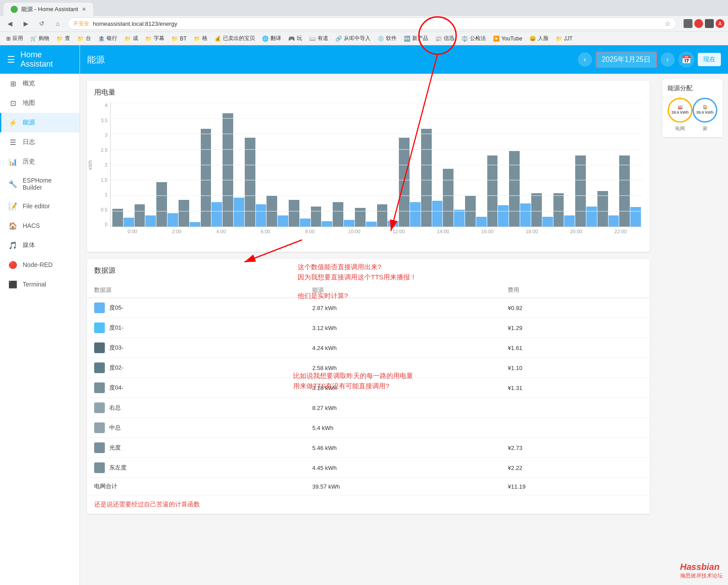 Image resolution: width=728 pixels, height=585 pixels. I want to click on row-2-color, so click(99, 348).